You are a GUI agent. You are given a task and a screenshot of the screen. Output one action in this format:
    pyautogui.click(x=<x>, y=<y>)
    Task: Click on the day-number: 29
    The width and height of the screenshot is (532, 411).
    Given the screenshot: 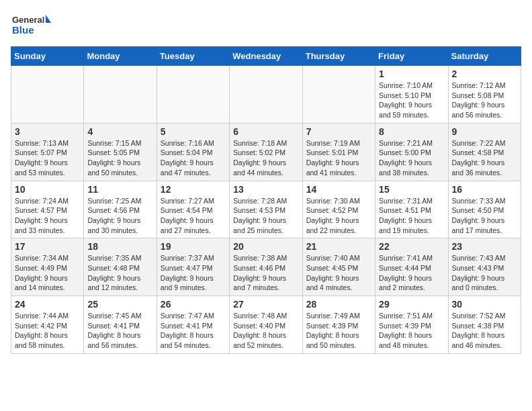 What is the action you would take?
    pyautogui.click(x=411, y=304)
    